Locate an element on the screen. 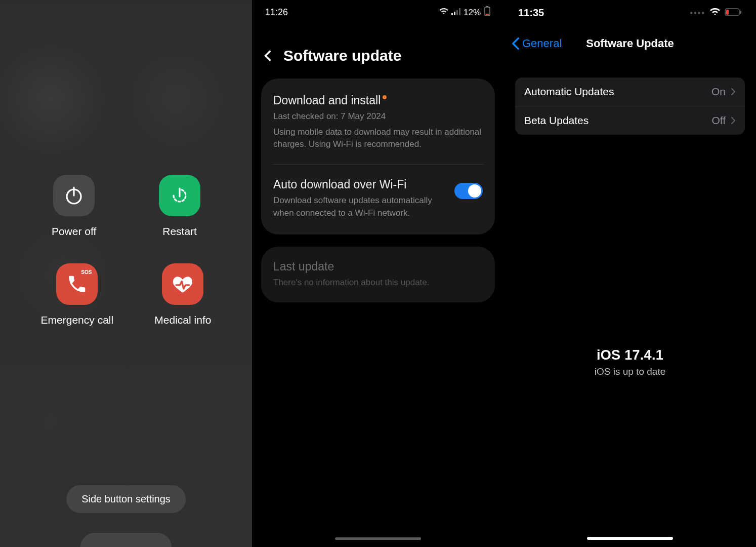 The height and width of the screenshot is (547, 756). back-label: General is located at coordinates (542, 44).